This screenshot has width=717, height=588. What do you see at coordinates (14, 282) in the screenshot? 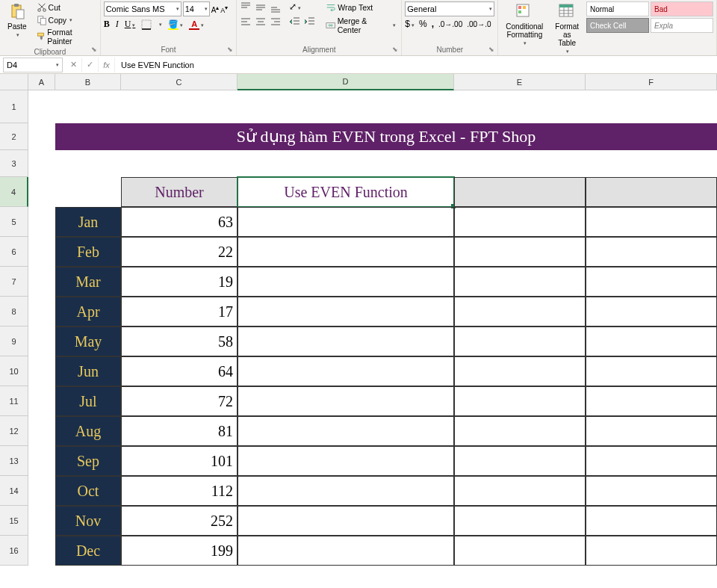
I see `row-header-7: 7` at bounding box center [14, 282].